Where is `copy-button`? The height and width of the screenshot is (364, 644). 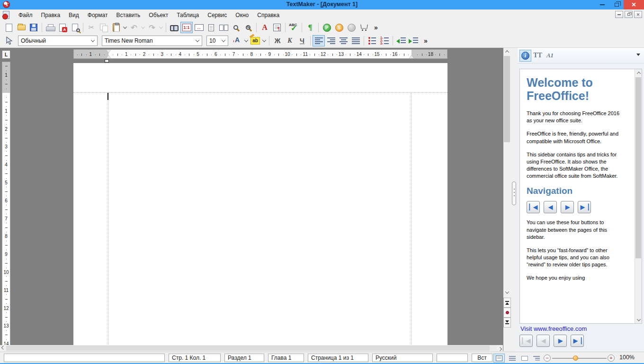
copy-button is located at coordinates (104, 27).